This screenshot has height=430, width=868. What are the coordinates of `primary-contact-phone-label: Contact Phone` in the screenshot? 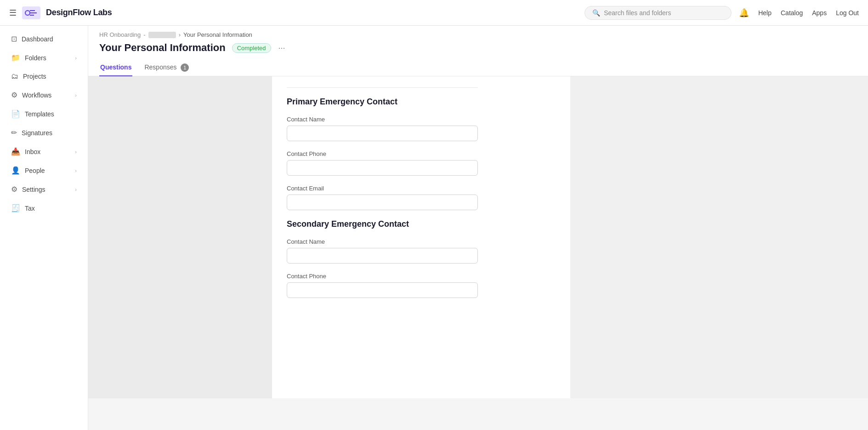 It's located at (382, 154).